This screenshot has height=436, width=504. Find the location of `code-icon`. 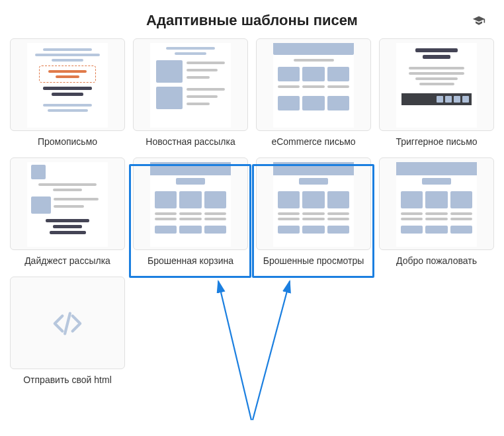

code-icon is located at coordinates (67, 325).